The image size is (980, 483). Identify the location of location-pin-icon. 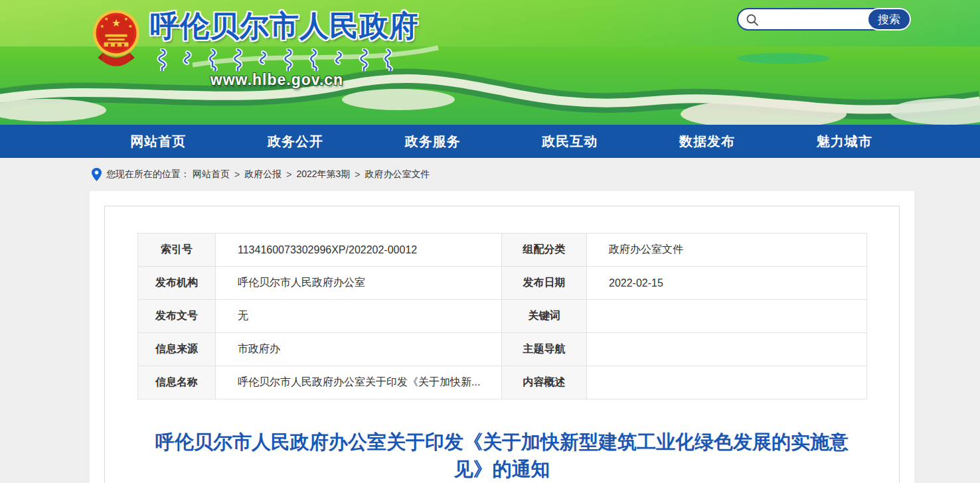
(97, 174).